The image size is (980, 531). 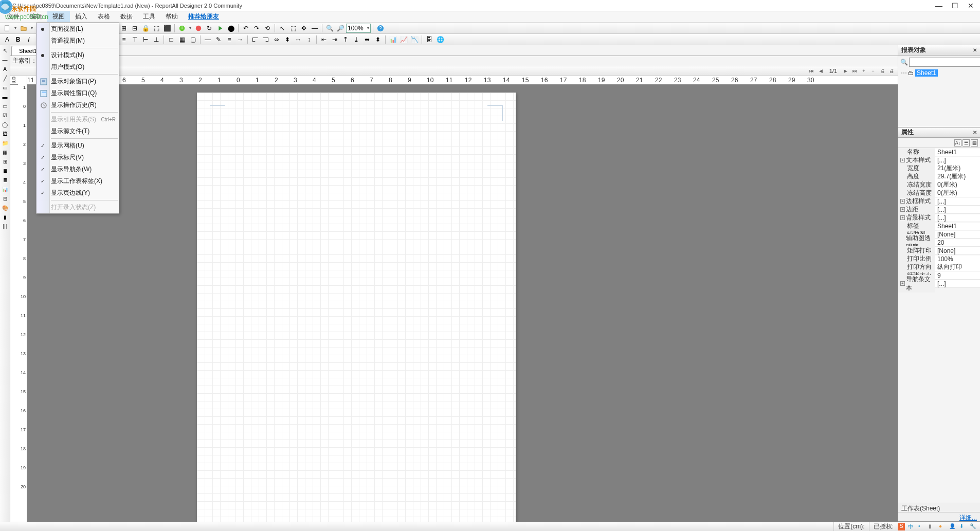 What do you see at coordinates (78, 29) in the screenshot?
I see `menu-item-0: 页面视图(L)` at bounding box center [78, 29].